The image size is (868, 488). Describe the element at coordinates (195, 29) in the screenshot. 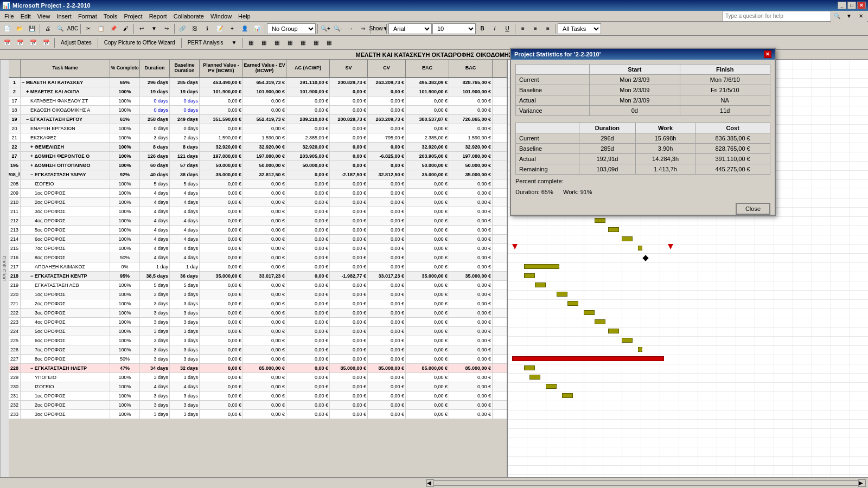

I see `unlink-button: ⛓` at that location.